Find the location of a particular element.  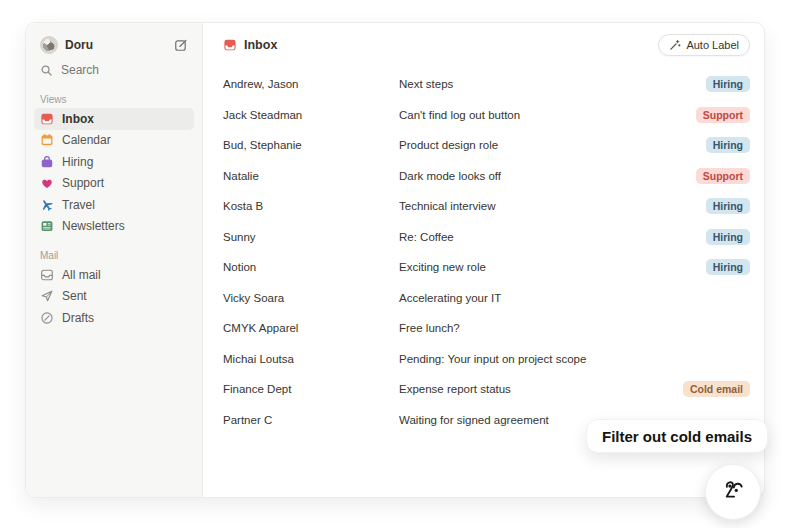

sidebar-nav: Views Inbox Calendar Hiring Support Trav… is located at coordinates (114, 205).